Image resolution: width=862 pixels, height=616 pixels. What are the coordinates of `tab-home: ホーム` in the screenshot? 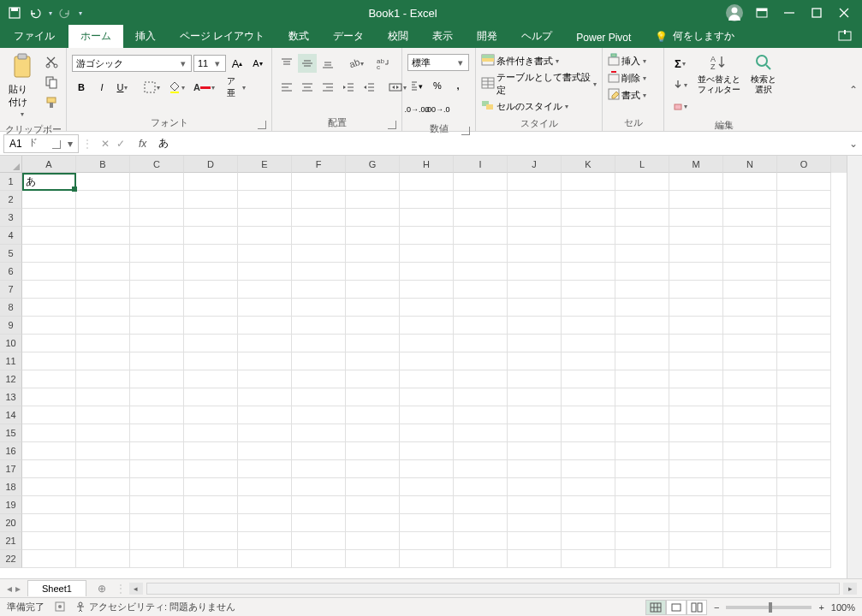 It's located at (96, 36).